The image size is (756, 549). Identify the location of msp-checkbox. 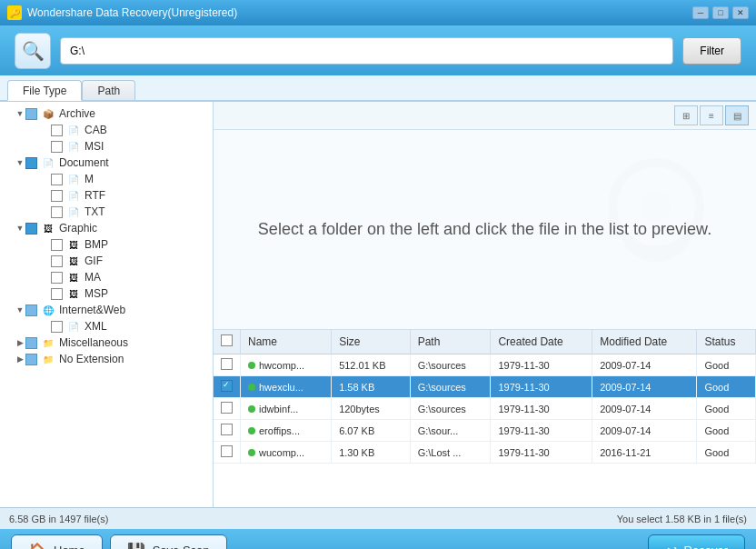
(56, 294).